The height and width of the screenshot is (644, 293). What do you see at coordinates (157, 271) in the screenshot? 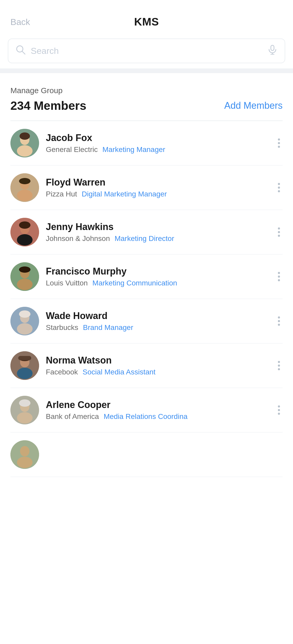
I see `member-name: Francisco Murphy` at bounding box center [157, 271].